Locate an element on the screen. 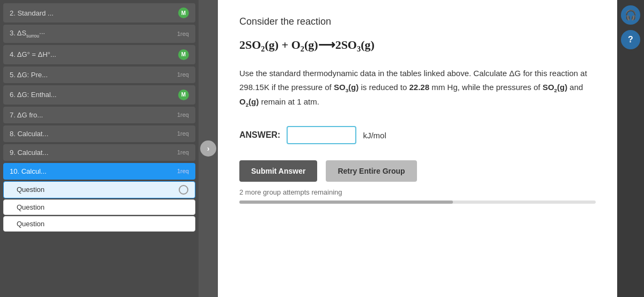 The width and height of the screenshot is (644, 297). sidebar-item-7-label: 7. ΔG fro... is located at coordinates (91, 115).